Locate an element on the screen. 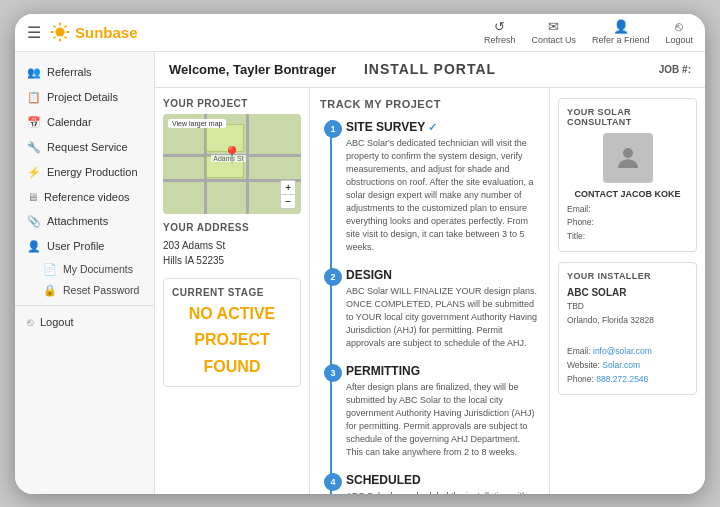 This screenshot has width=720, height=507. step-1-desc: ABC Solar's dedicated technician will vi… is located at coordinates (442, 196).